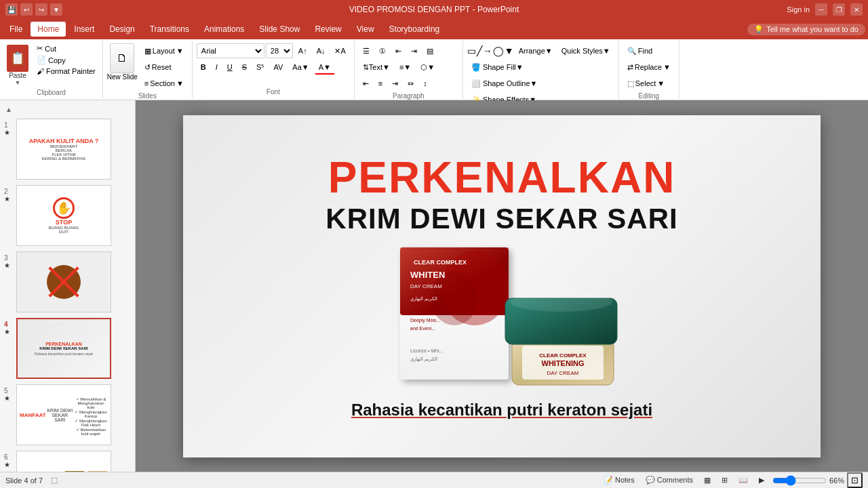  Describe the element at coordinates (302, 51) in the screenshot. I see `increase-font-button: A↑` at that location.